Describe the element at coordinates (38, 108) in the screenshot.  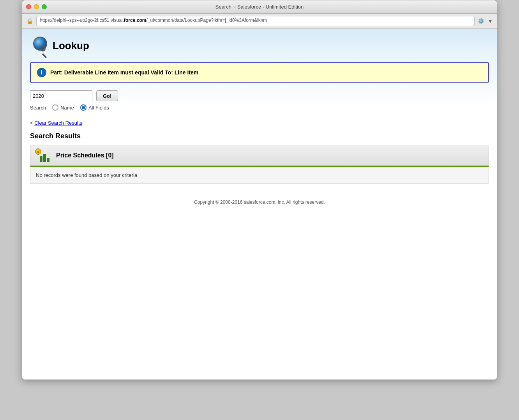
I see `search-label: Search` at that location.